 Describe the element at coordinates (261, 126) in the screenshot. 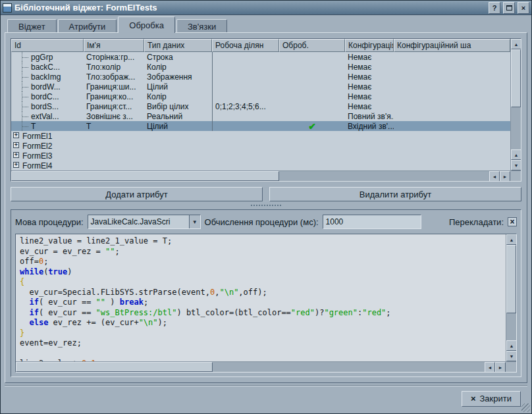

I see `table-row: TTЦілий✔Вхідний зв'...` at that location.